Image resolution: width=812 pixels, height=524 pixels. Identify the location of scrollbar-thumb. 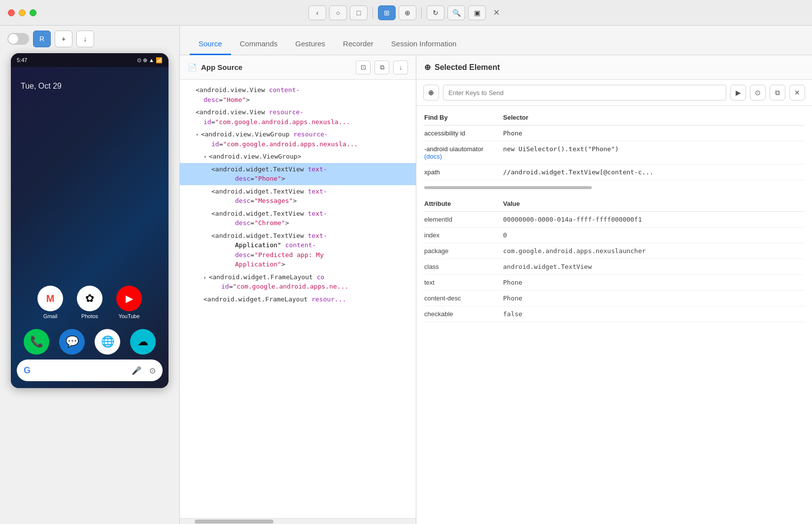
(234, 522).